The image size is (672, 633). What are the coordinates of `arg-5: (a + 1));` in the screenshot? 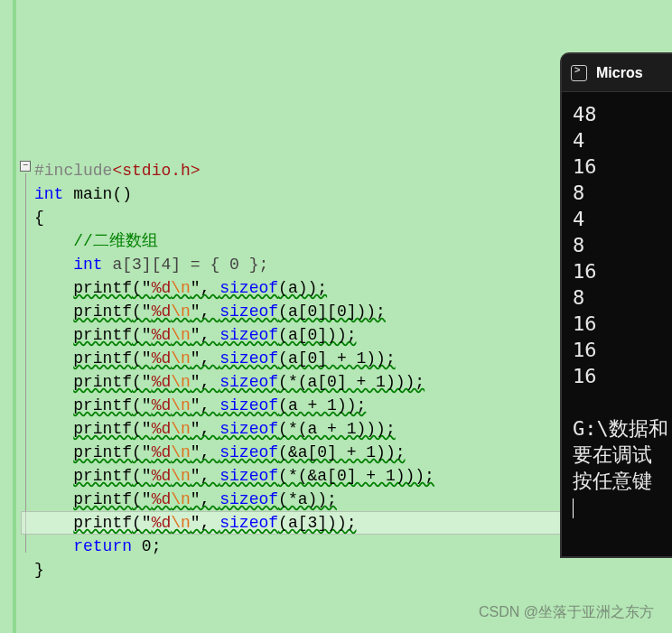 It's located at (322, 405).